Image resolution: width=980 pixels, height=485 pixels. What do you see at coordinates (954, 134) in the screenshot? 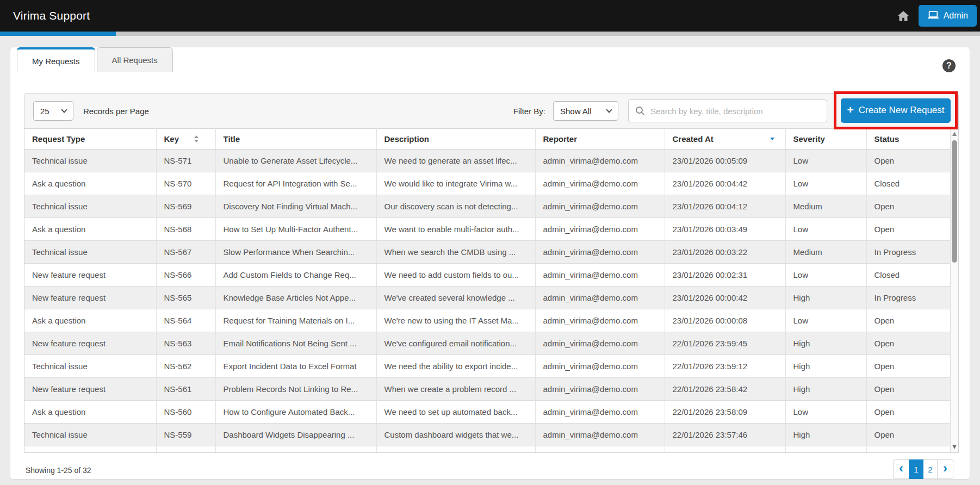
I see `scroll-up-icon` at bounding box center [954, 134].